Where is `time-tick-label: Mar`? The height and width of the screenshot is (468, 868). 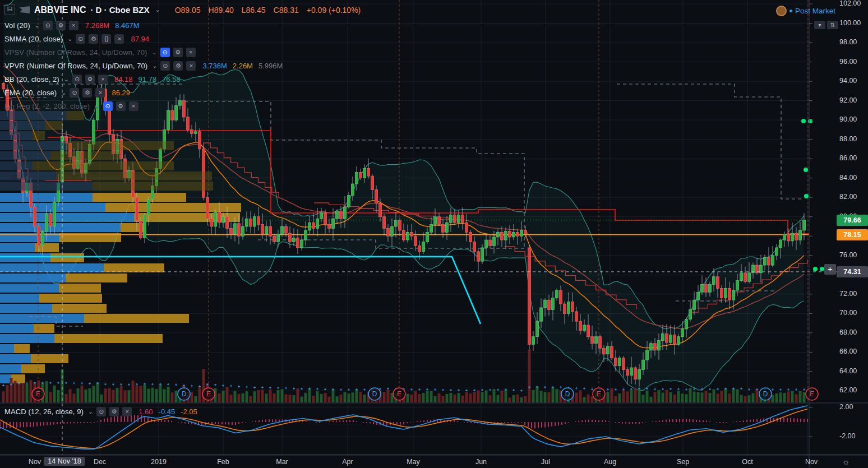 time-tick-label: Mar is located at coordinates (282, 462).